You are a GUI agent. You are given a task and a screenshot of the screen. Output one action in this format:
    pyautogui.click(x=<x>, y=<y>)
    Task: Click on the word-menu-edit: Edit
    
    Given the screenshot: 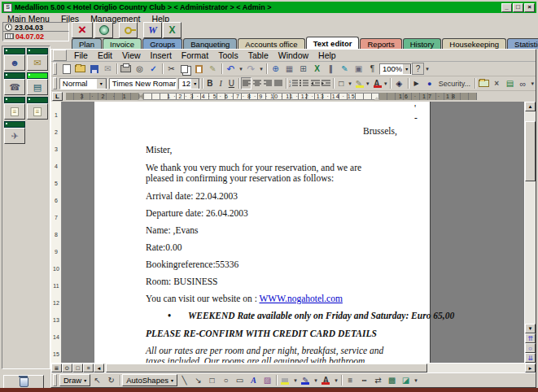 What is the action you would take?
    pyautogui.click(x=105, y=55)
    